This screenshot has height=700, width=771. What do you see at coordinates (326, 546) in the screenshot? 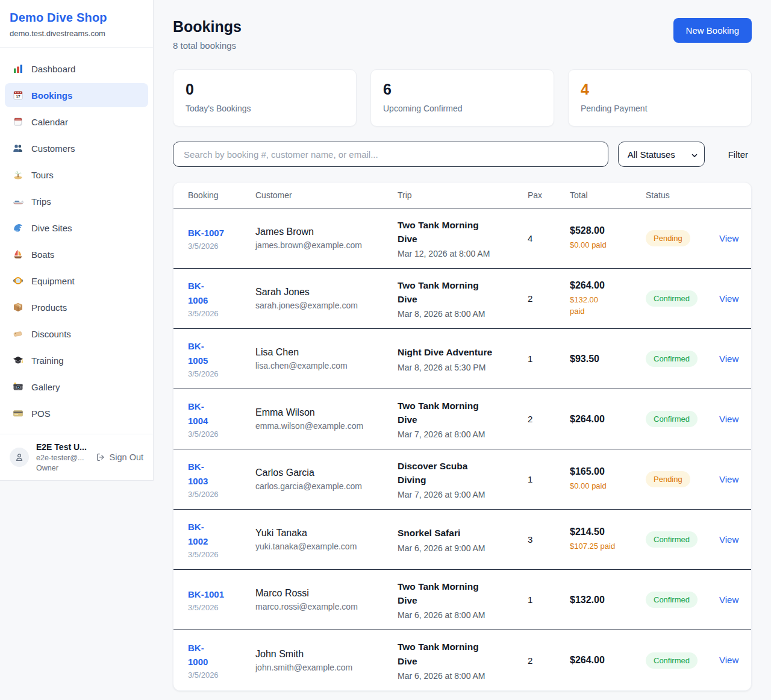
I see `customer-email: yuki.tanaka@example.com` at bounding box center [326, 546].